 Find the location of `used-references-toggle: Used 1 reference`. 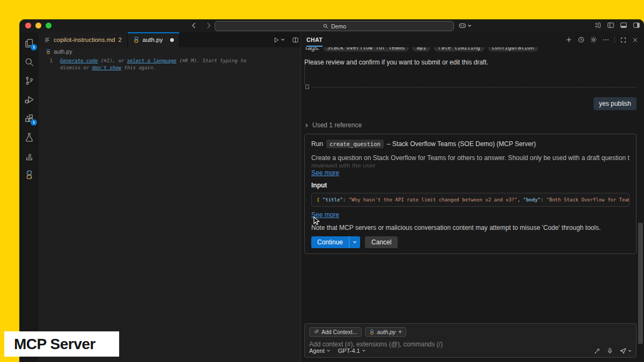

used-references-toggle: Used 1 reference is located at coordinates (470, 125).